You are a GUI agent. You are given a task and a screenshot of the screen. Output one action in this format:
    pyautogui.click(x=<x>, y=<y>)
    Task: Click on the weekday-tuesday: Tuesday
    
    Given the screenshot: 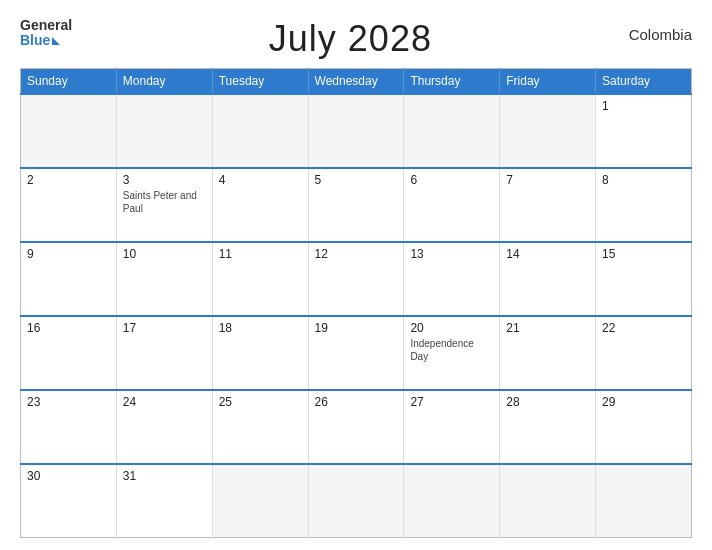 What is the action you would take?
    pyautogui.click(x=260, y=82)
    